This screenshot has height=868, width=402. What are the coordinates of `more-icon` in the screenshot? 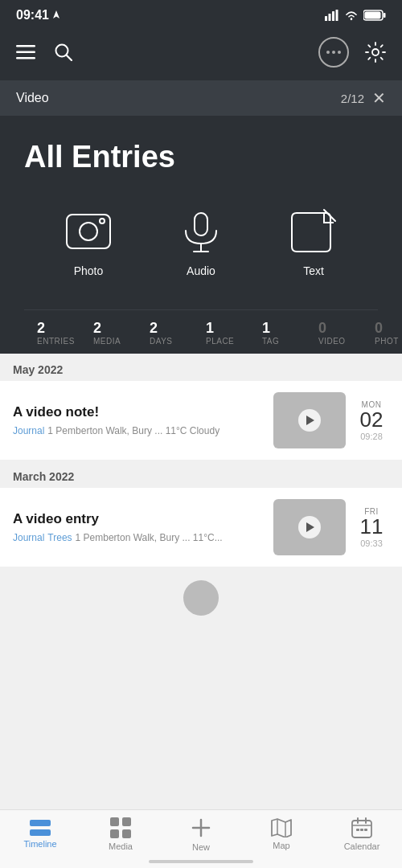 It's located at (334, 52).